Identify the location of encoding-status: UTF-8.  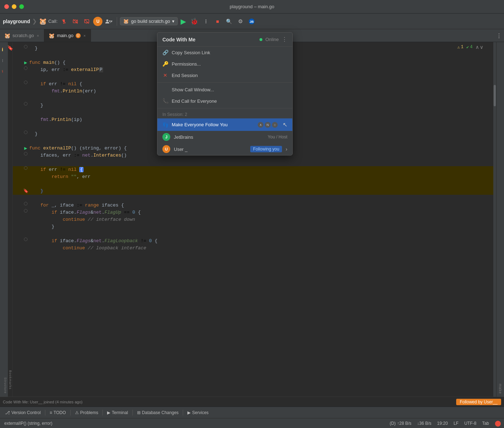
(470, 423).